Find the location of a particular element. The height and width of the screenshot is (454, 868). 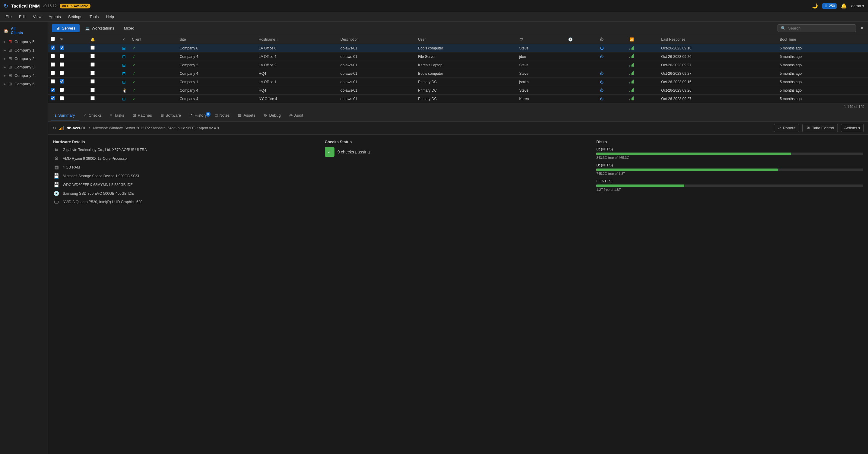

tab-notes: □ Notes is located at coordinates (223, 116).